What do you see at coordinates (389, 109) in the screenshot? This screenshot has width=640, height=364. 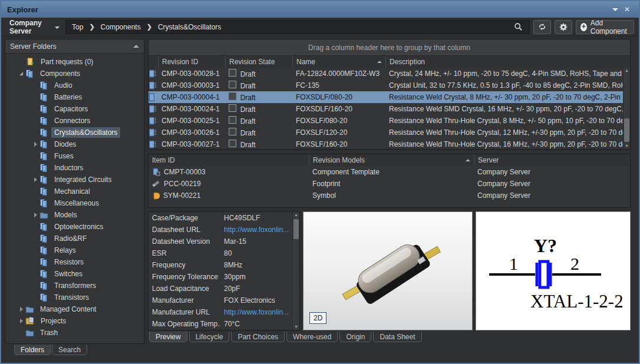 I see `table-row: CMP-003-00024-1 DraftFOXSDLF/160-20Resis…` at bounding box center [389, 109].